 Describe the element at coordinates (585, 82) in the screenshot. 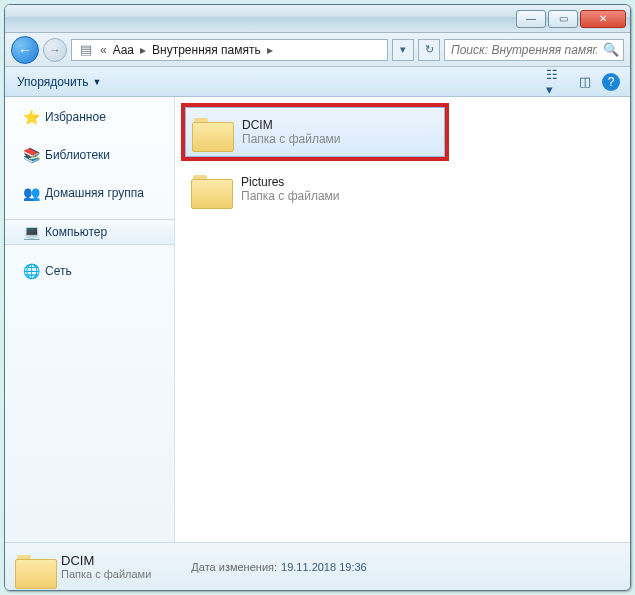

I see `preview-pane-button: ◫` at that location.